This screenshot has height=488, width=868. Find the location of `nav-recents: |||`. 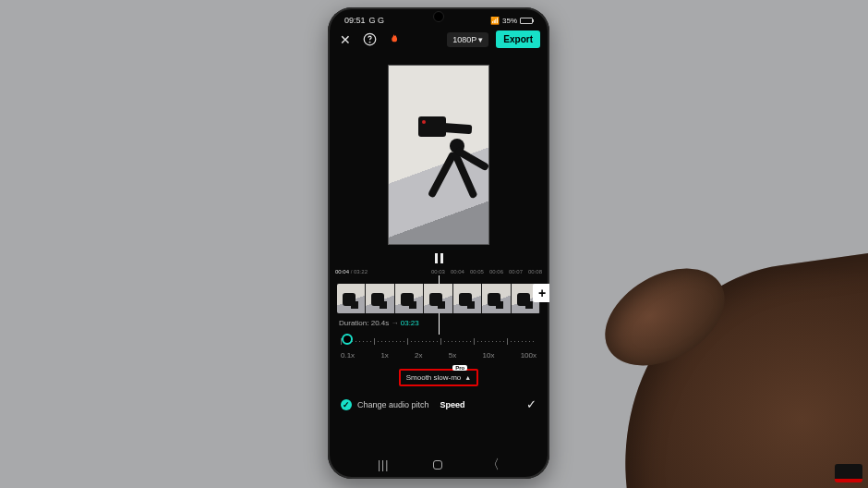

nav-recents: ||| is located at coordinates (383, 465).